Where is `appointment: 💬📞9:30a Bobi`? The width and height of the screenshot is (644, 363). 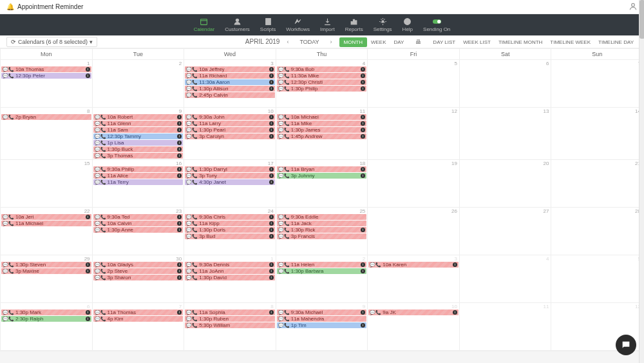 appointment: 💬📞9:30a Bobi is located at coordinates (322, 70).